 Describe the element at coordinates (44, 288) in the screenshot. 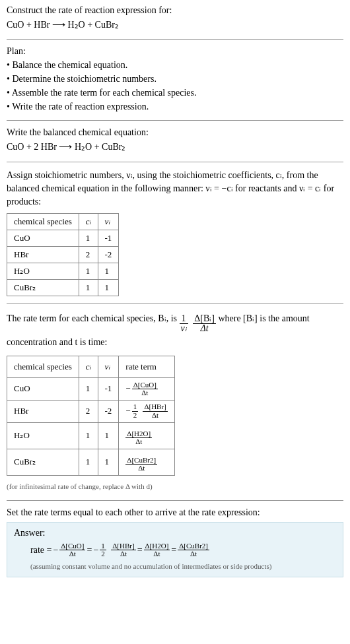

I see `cell-species: CuBr₂` at that location.